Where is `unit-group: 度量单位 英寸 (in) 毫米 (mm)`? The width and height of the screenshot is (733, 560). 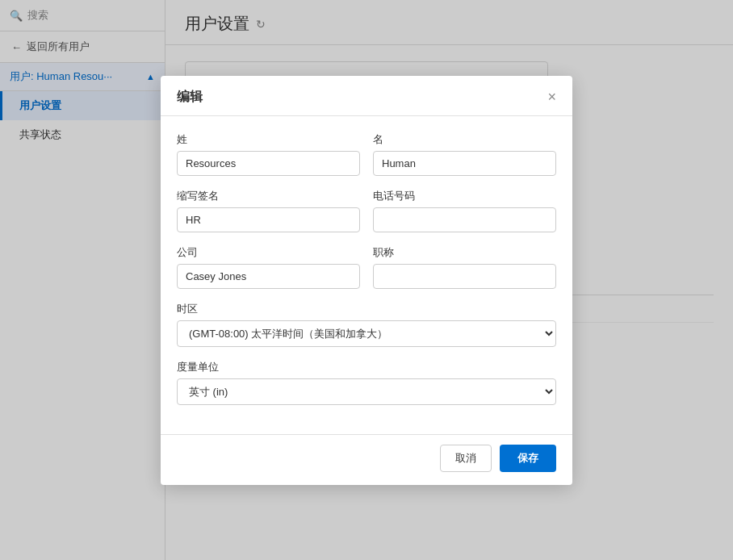 unit-group: 度量单位 英寸 (in) 毫米 (mm) is located at coordinates (366, 382).